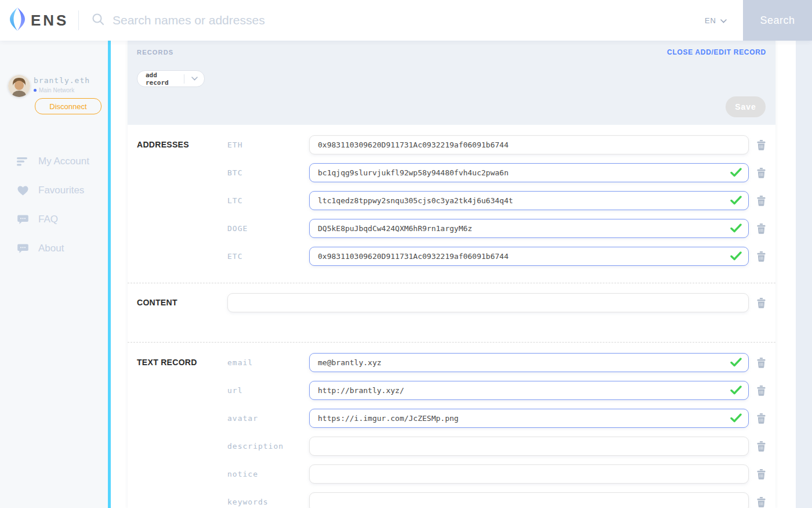 Image resolution: width=812 pixels, height=508 pixels. What do you see at coordinates (61, 80) in the screenshot?
I see `user-name: brantly.eth` at bounding box center [61, 80].